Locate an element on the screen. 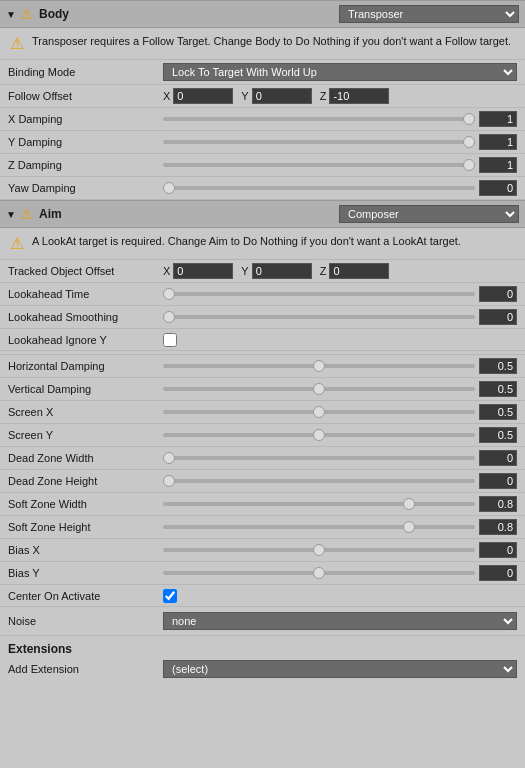 Image resolution: width=525 pixels, height=768 pixels. body-title: Body is located at coordinates (189, 14).